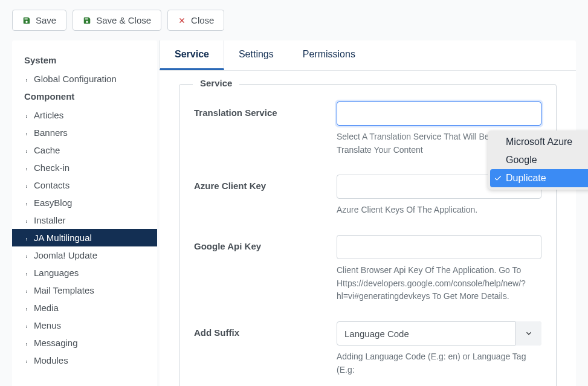  Describe the element at coordinates (85, 203) in the screenshot. I see `sidebar-item-component: EasyBlog` at that location.